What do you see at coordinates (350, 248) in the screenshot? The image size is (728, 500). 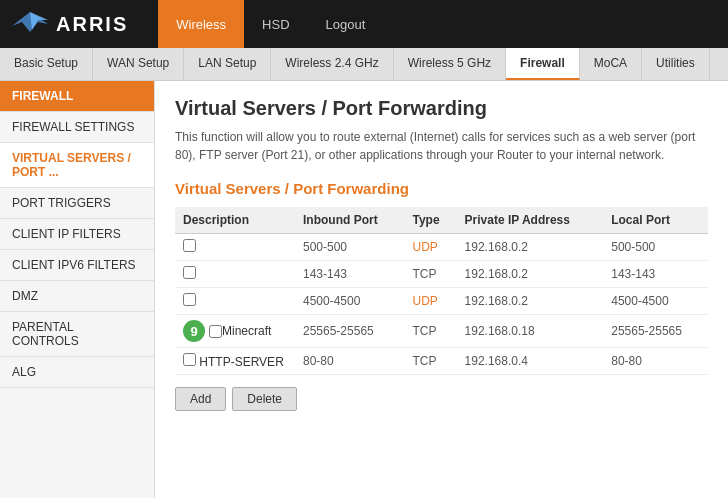 I see `cell-inbound-port: 500-500` at bounding box center [350, 248].